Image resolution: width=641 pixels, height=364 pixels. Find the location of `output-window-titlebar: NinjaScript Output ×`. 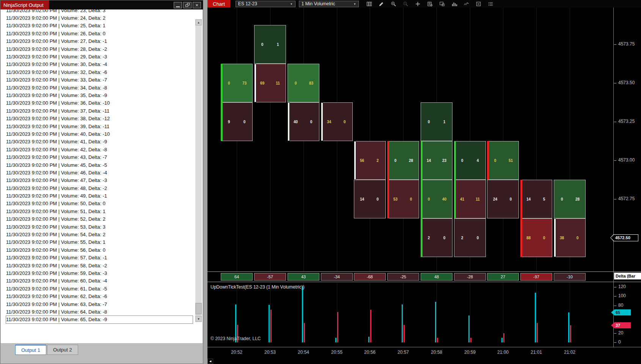

output-window-titlebar: NinjaScript Output × is located at coordinates (102, 5).